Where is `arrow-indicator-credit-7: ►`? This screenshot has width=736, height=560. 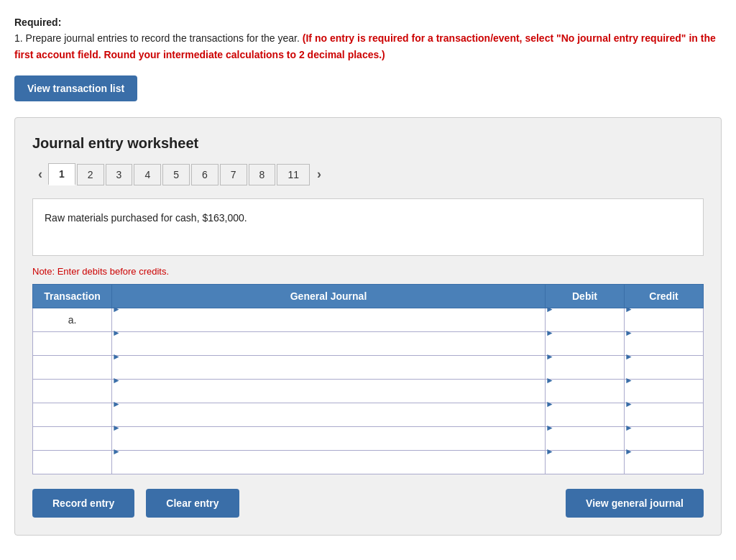 arrow-indicator-credit-7: ► is located at coordinates (629, 451).